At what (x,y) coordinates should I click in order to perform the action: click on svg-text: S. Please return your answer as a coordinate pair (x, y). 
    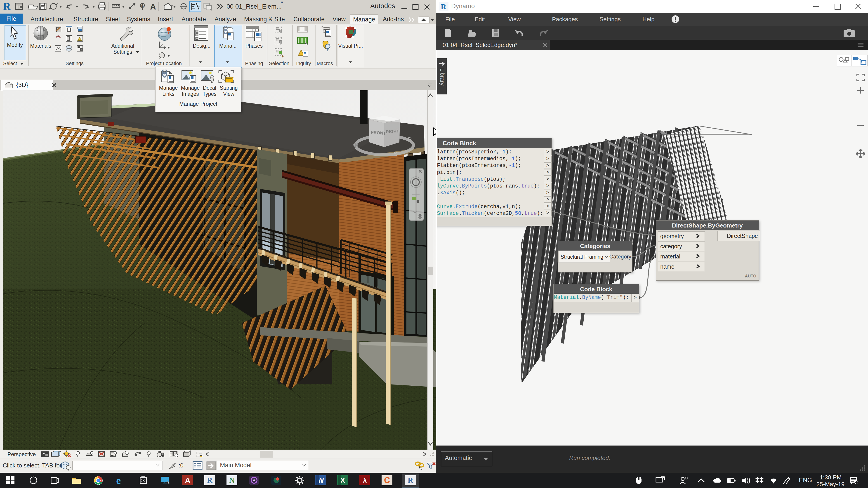
    Looking at the image, I should click on (396, 154).